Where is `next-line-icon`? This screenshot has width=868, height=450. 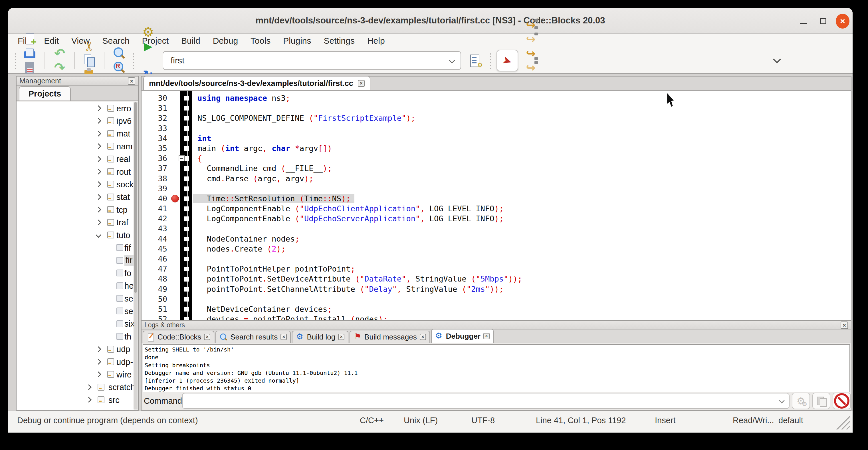 next-line-icon is located at coordinates (531, 39).